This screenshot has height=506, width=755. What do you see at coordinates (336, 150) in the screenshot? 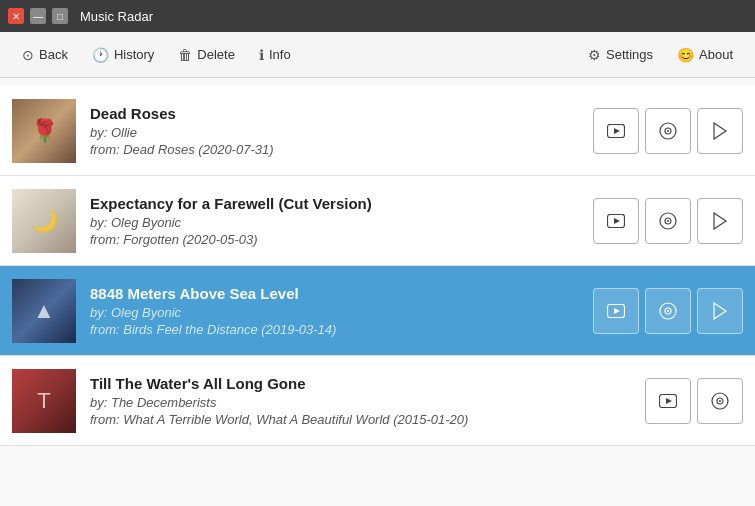
I see `track-album: from: Dead Roses (2020-07-31)` at bounding box center [336, 150].